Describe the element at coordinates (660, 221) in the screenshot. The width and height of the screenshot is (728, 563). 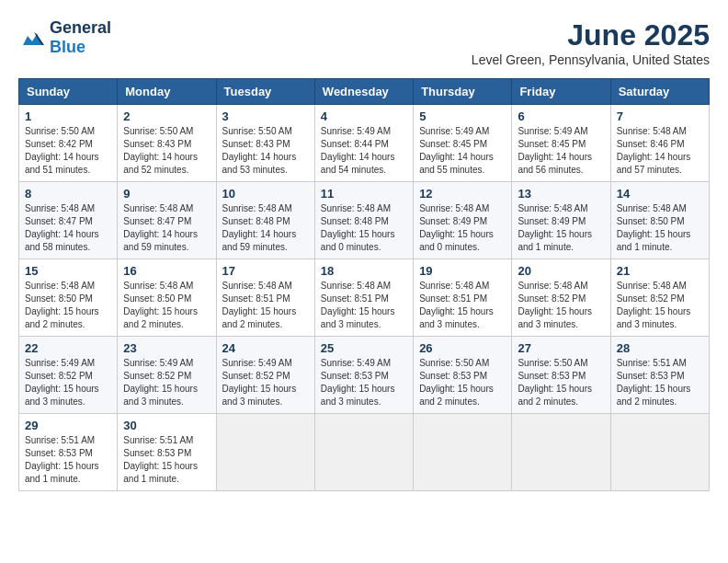
I see `calendar-cell: 14 Sunrise: 5:48 AMSunset: 8:50 PMDaylig…` at that location.